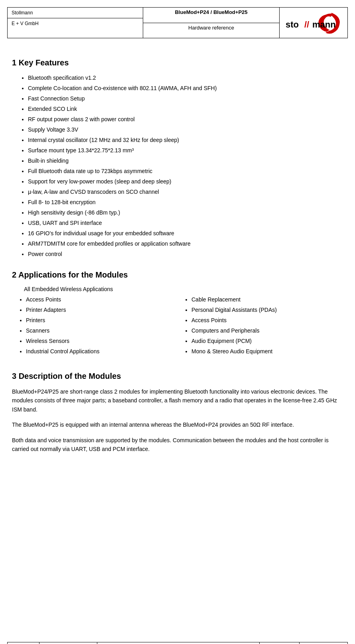 This screenshot has width=355, height=644. I want to click on list-item: USB, UART and SPI interface, so click(185, 223).